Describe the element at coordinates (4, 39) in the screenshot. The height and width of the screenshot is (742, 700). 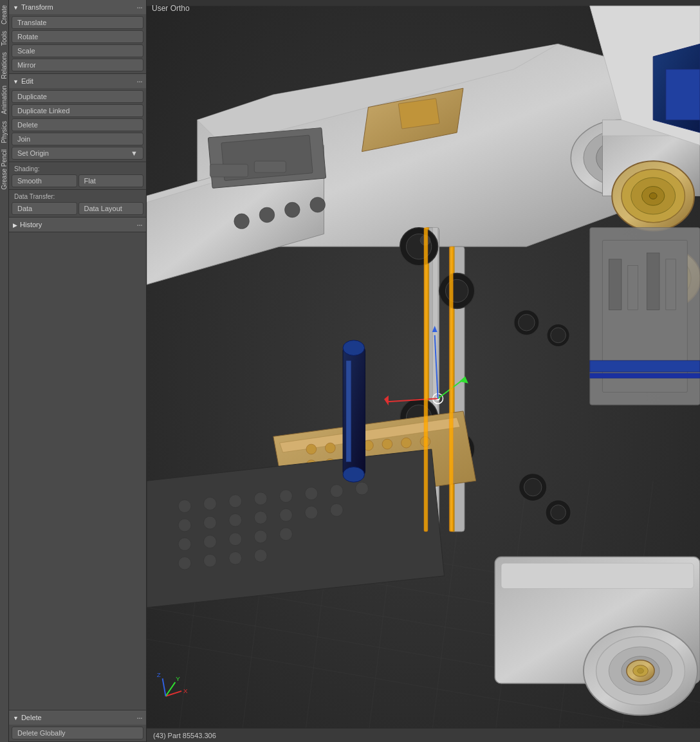
I see `tab-tools: Tools` at that location.